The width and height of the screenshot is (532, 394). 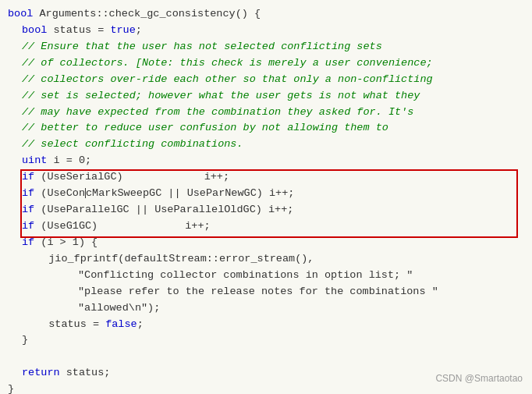 What do you see at coordinates (266, 64) in the screenshot?
I see `code-line-4: // of collectors. [Note: this check is m…` at bounding box center [266, 64].